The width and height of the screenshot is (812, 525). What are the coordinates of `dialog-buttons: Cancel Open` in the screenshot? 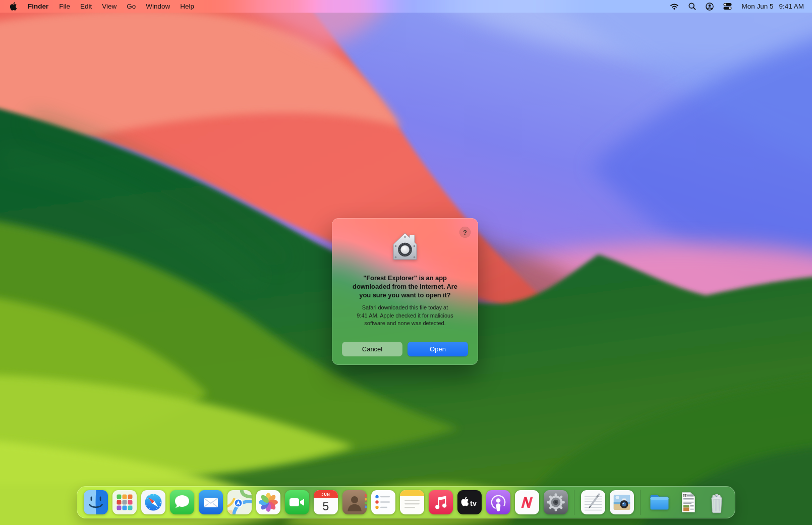 It's located at (405, 349).